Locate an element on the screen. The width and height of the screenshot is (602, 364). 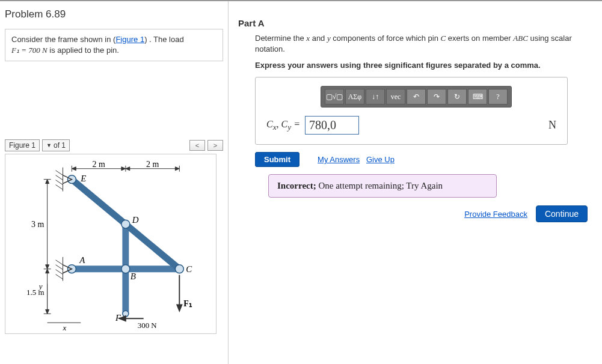
answer-label: Cx, Cy = is located at coordinates (283, 126).